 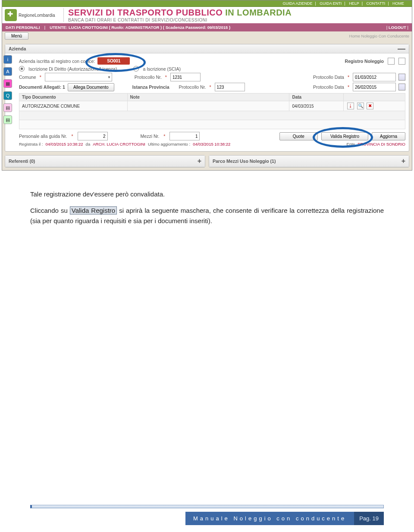 I want to click on doc-paragraph-2: Cliccando su Valida Registro si aprirà l…, so click(x=207, y=215).